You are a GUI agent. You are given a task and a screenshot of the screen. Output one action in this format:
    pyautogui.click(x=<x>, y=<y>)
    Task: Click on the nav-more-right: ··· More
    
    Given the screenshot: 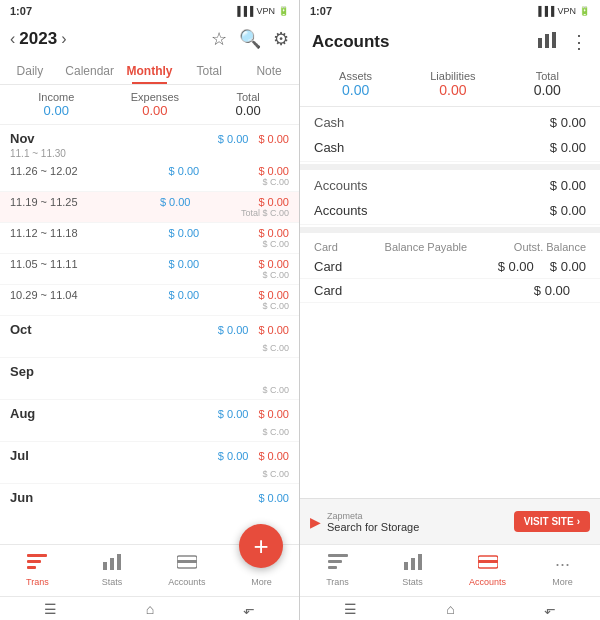 What is the action you would take?
    pyautogui.click(x=562, y=570)
    